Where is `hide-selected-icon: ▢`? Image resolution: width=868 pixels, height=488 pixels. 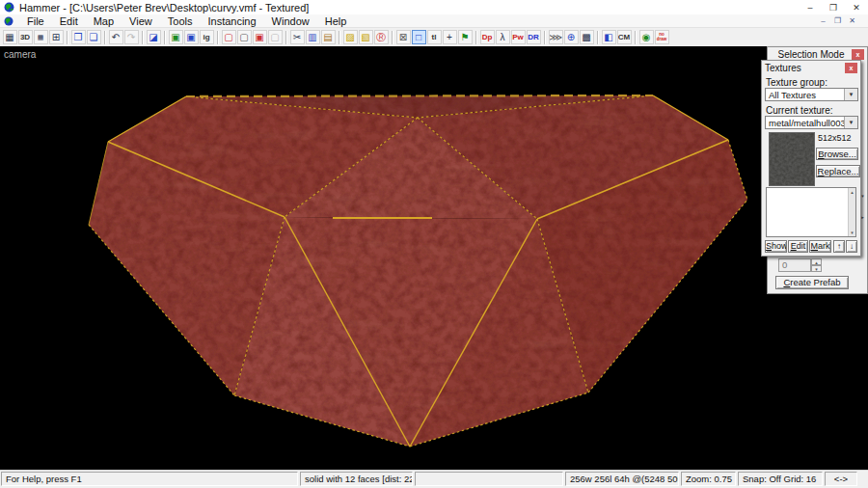 hide-selected-icon: ▢ is located at coordinates (230, 37).